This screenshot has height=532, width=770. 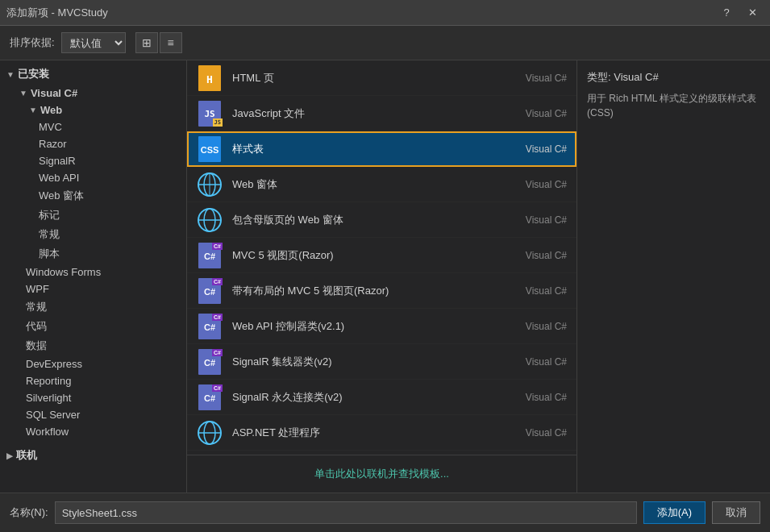 What do you see at coordinates (210, 326) in the screenshot?
I see `webapictrl-icon: C# C#` at bounding box center [210, 326].